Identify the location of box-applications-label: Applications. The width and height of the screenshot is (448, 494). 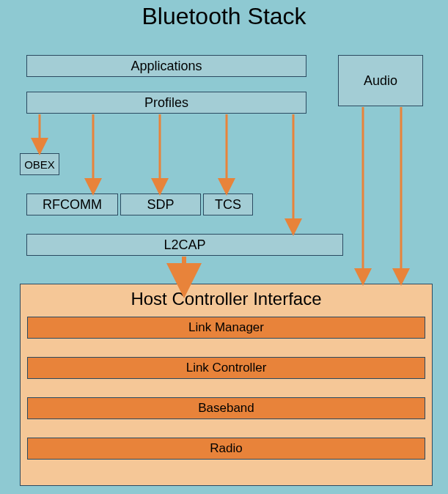
(166, 66).